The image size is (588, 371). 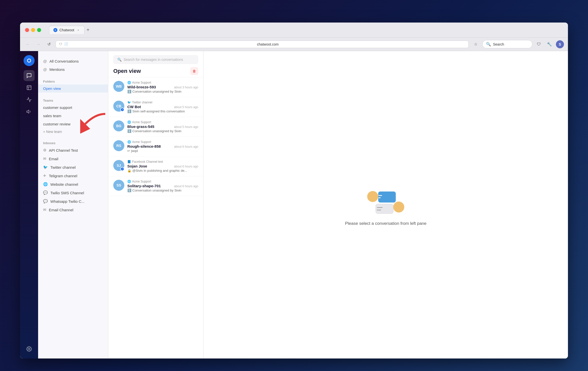 What do you see at coordinates (127, 71) in the screenshot?
I see `conv-list-title: Open view` at bounding box center [127, 71].